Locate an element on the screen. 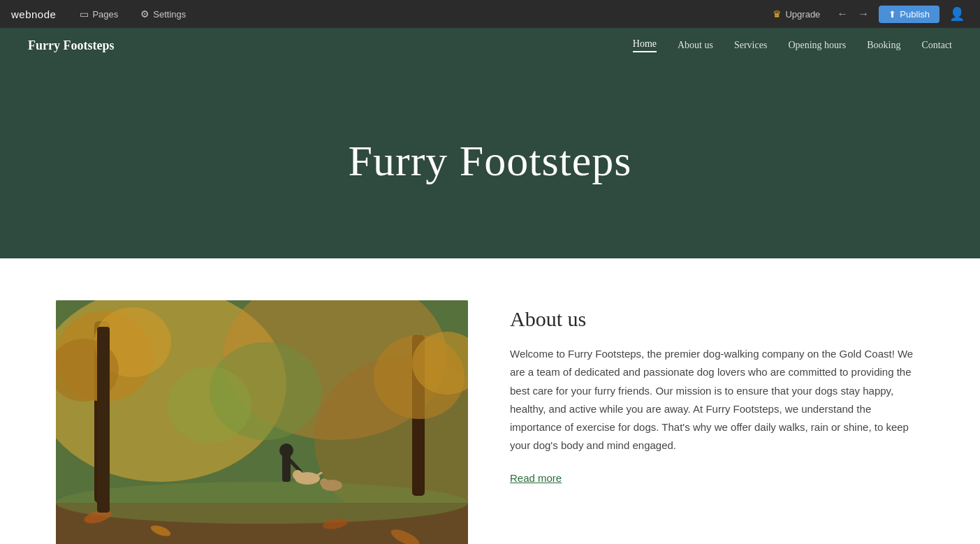  webnode-logo: webnode is located at coordinates (34, 14).